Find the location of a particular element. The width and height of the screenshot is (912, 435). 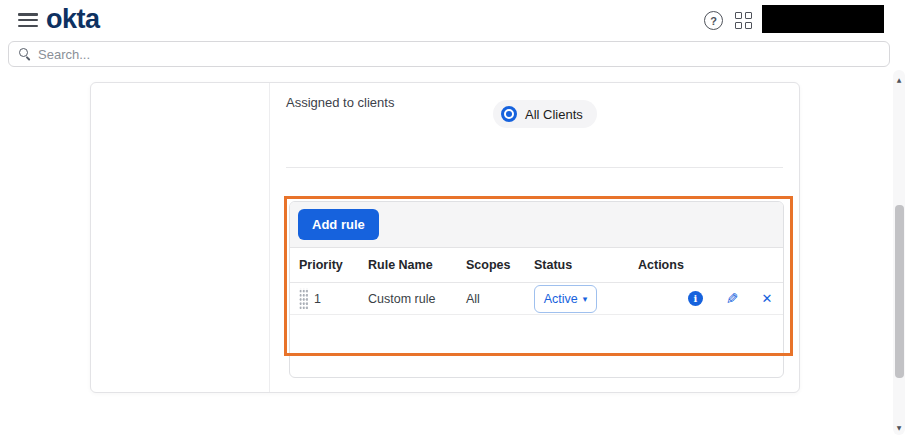

assigned-to-clients-label: Assigned to clients is located at coordinates (340, 102).